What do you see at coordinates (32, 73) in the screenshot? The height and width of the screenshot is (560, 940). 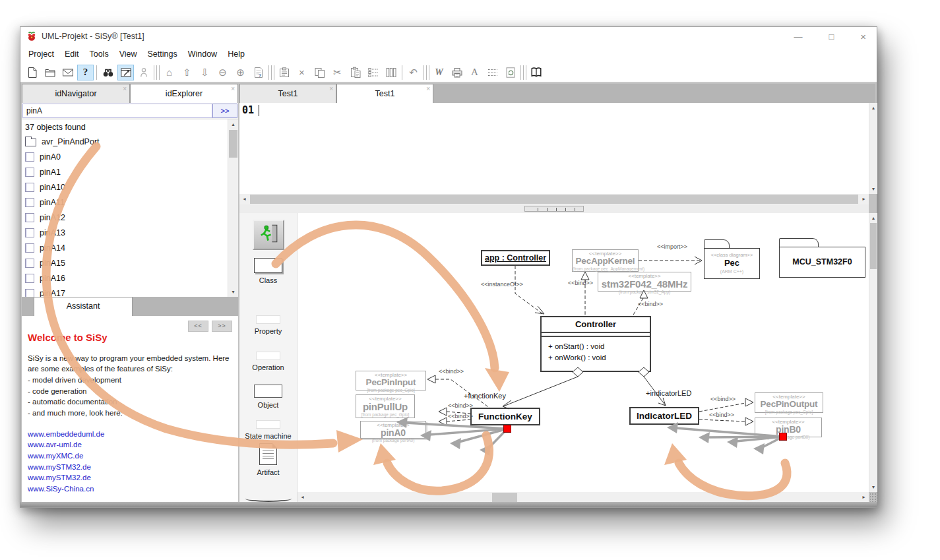 I see `new-document-button` at bounding box center [32, 73].